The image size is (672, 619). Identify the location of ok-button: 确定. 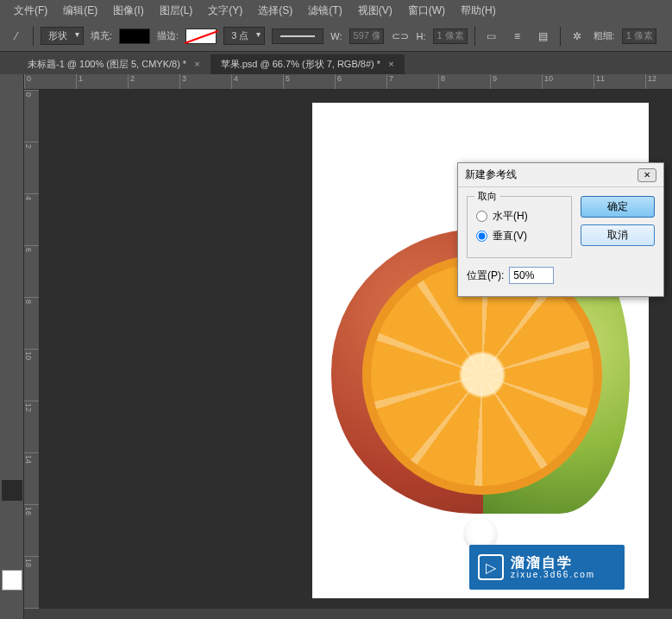
(618, 207).